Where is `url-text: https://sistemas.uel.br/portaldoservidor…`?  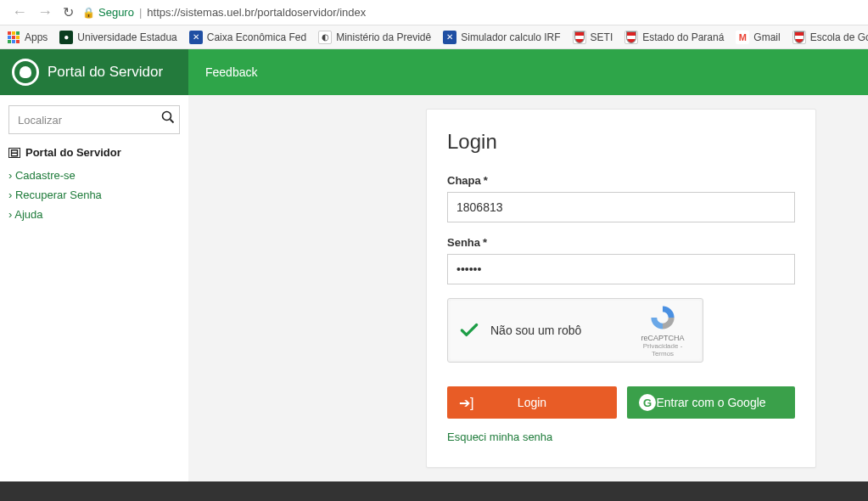
url-text: https://sistemas.uel.br/portaldoservidor… is located at coordinates (256, 12).